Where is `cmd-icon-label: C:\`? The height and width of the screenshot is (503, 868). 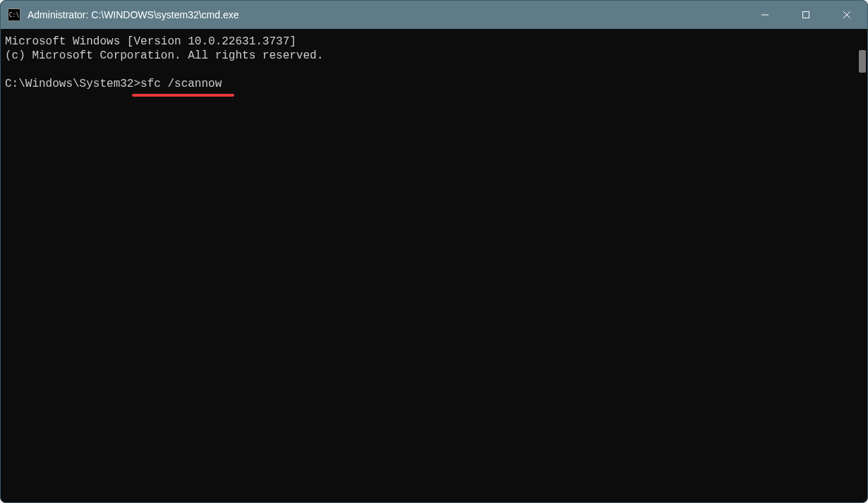 cmd-icon-label: C:\ is located at coordinates (14, 16).